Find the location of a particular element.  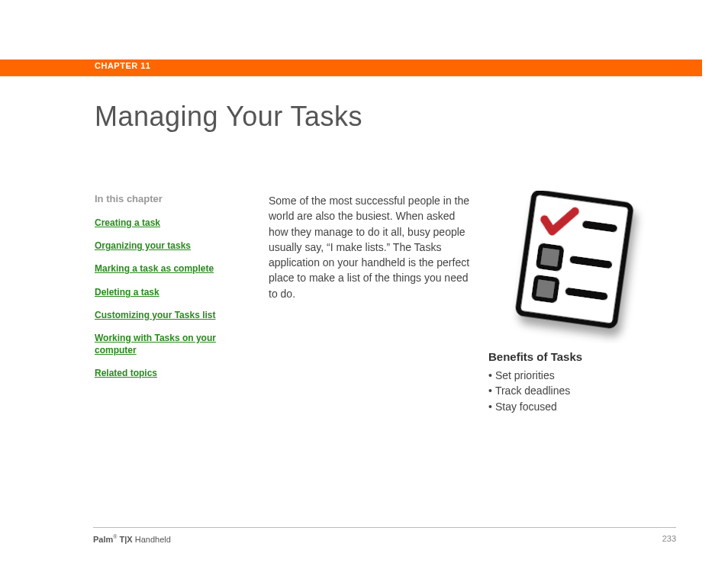

chapter-label: CHAPTER 11 is located at coordinates (122, 66).